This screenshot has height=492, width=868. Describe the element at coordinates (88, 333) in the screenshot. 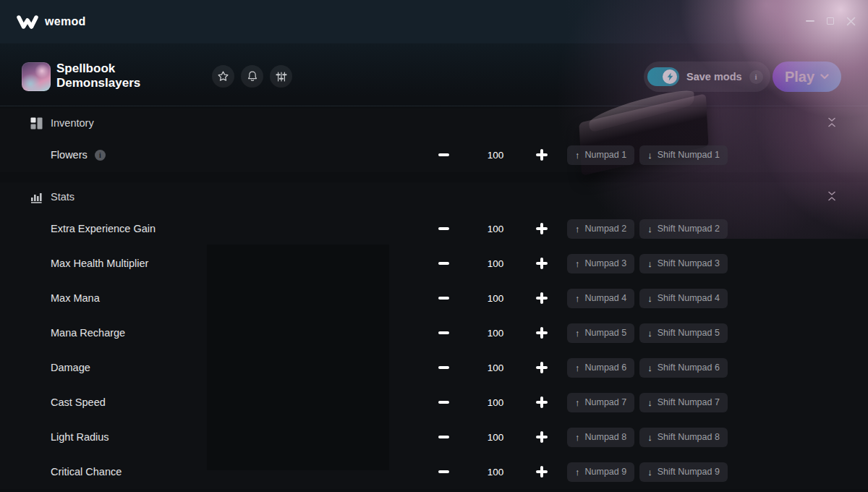

I see `row-label: Mana Recharge` at that location.